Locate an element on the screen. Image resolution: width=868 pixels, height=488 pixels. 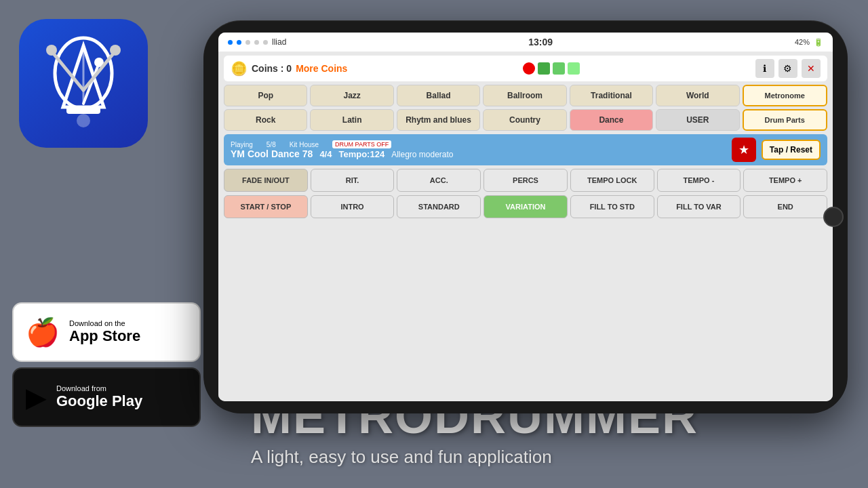
drum-parts-off-badge: DRUM PARTS OFF is located at coordinates (362, 144).